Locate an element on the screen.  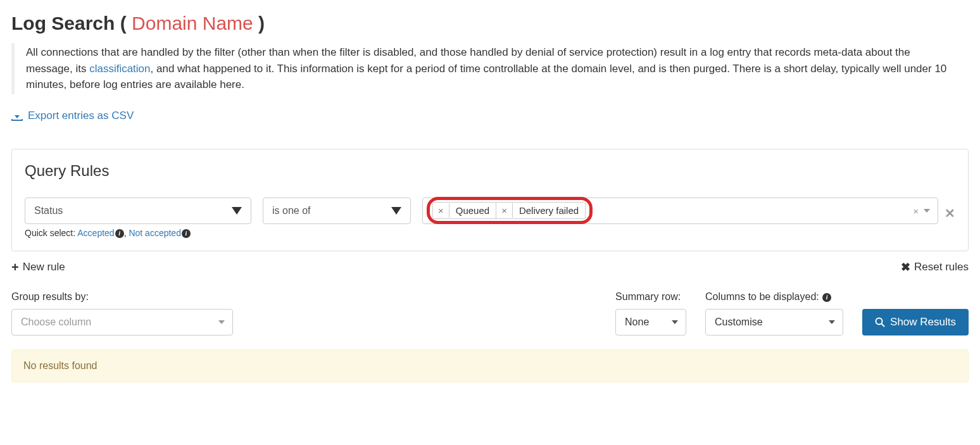
columns-control: Columns to be displayed: i Customise is located at coordinates (774, 313).